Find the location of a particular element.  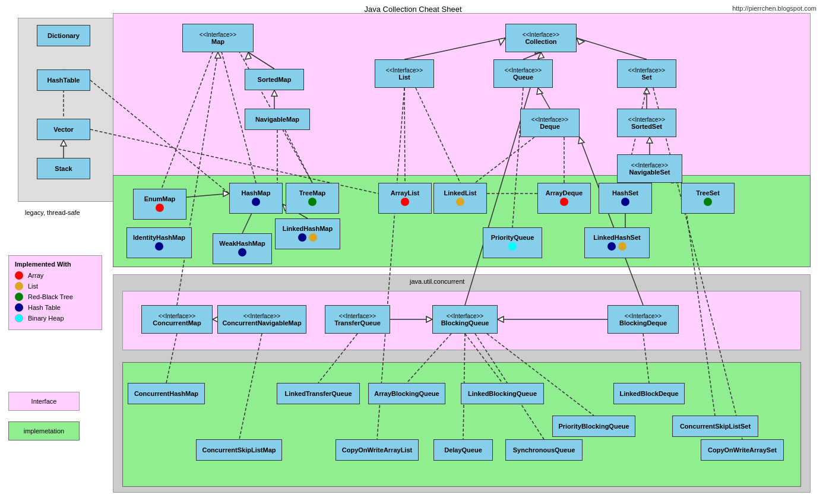

sortedset-box: <<Interface>> SortedSet is located at coordinates (647, 123).